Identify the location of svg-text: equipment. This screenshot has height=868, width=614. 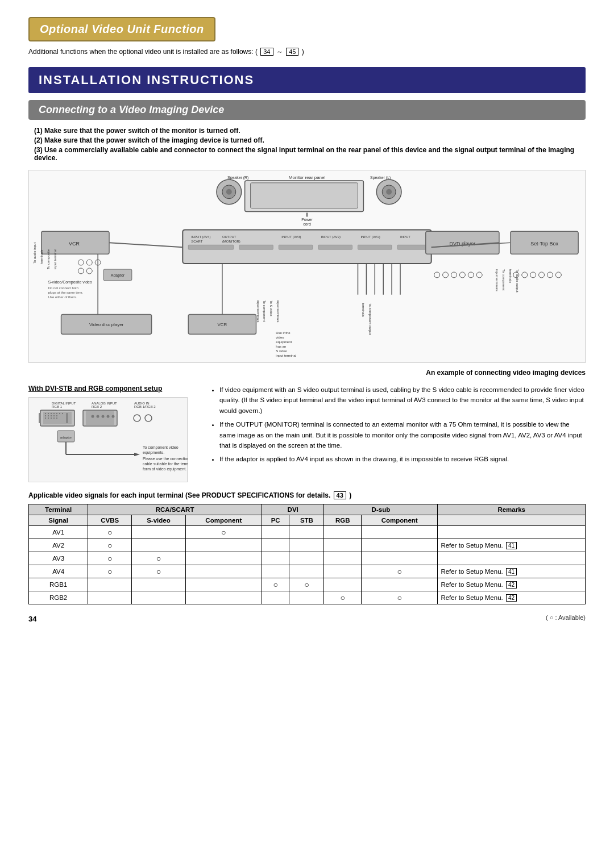
(284, 342).